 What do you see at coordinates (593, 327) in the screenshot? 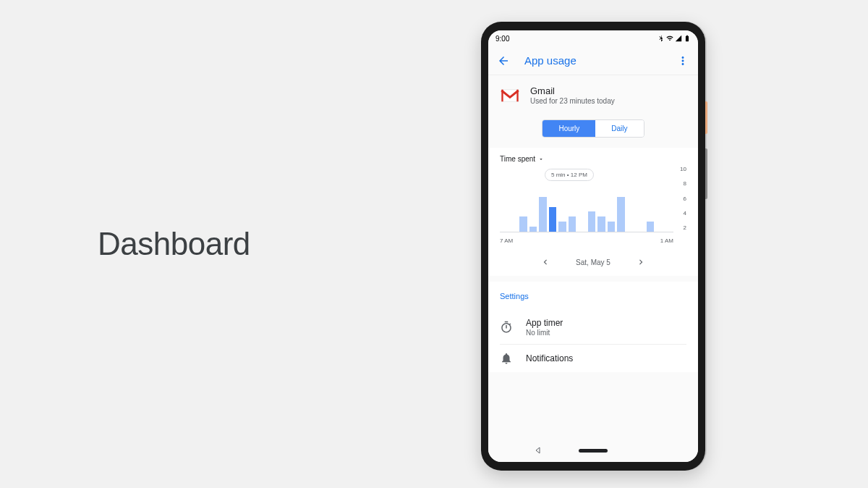
I see `settings-item-app-timer: App timer No limit` at bounding box center [593, 327].